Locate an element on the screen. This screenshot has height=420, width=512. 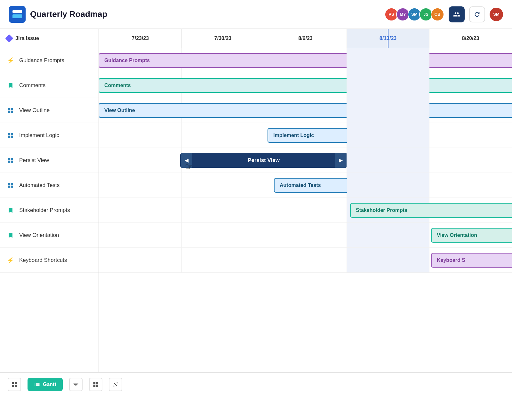
sidebar-item-persist-view: Persist View is located at coordinates (49, 160).